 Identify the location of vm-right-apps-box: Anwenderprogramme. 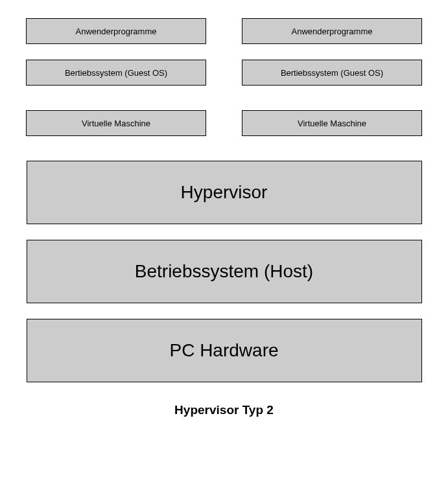
(332, 31).